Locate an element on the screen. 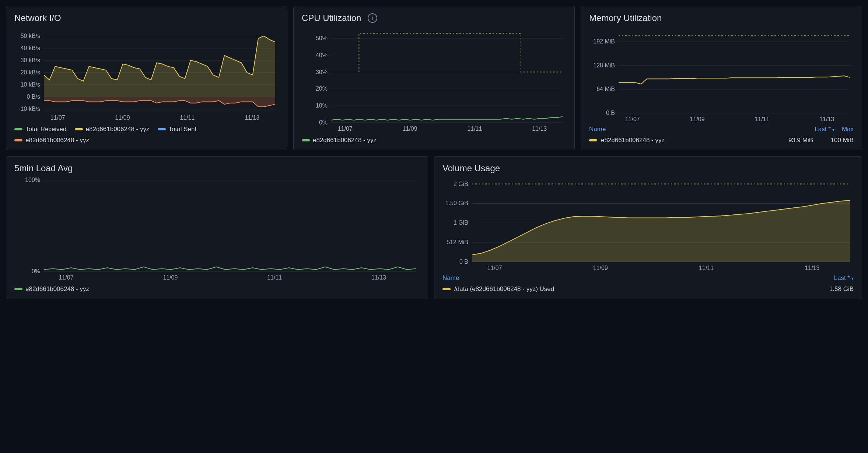 This screenshot has width=868, height=453. legend-item-cpu-instance: e82d661b006248 - yyz is located at coordinates (339, 140).